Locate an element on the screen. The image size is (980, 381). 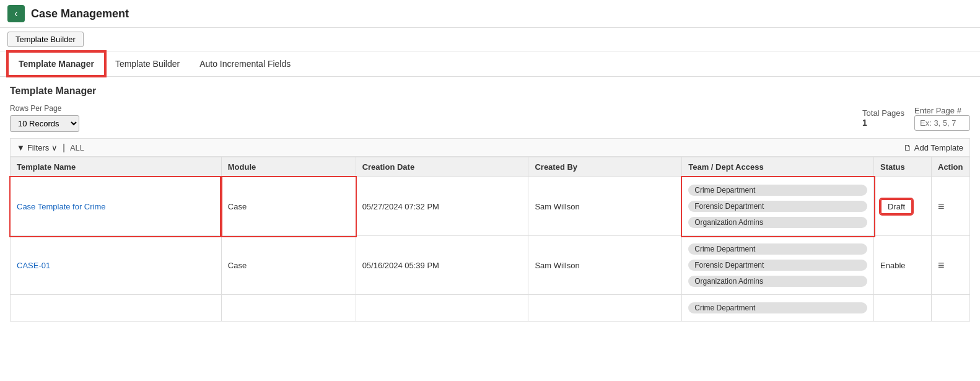
table-row: Crime Department is located at coordinates (491, 309).